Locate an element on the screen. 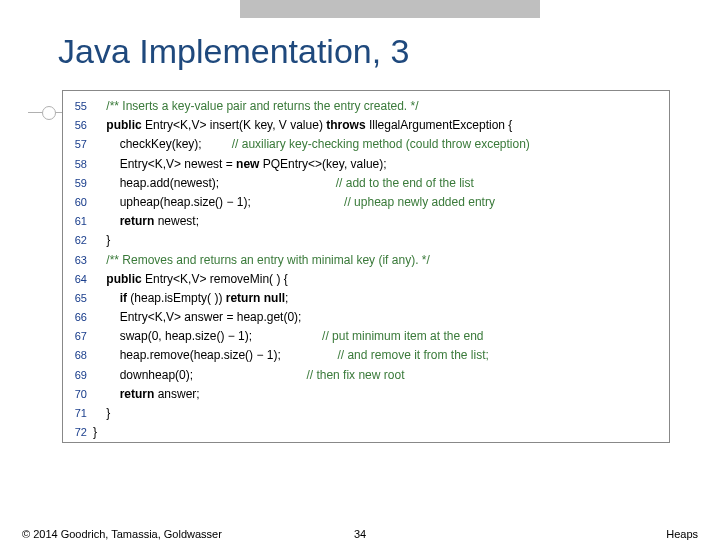 The width and height of the screenshot is (720, 540). code-kw: if is located at coordinates (124, 298).